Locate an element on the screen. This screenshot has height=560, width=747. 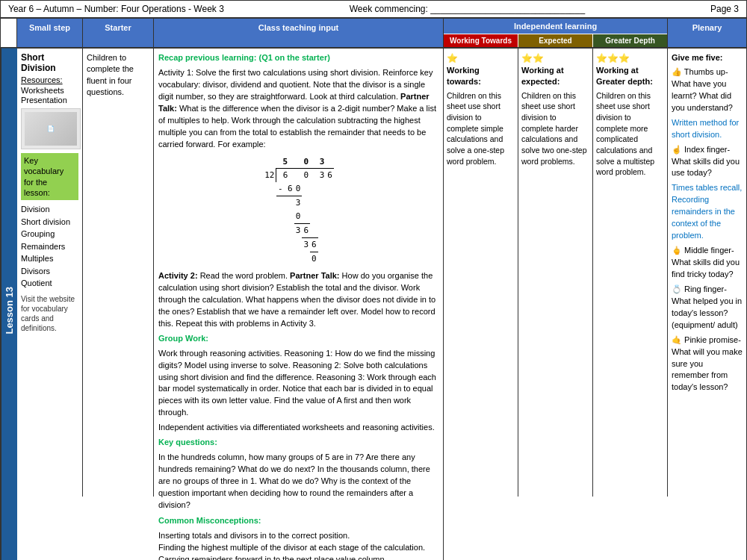
column-headers: Small step Starter Class teaching input … is located at coordinates (374, 34).